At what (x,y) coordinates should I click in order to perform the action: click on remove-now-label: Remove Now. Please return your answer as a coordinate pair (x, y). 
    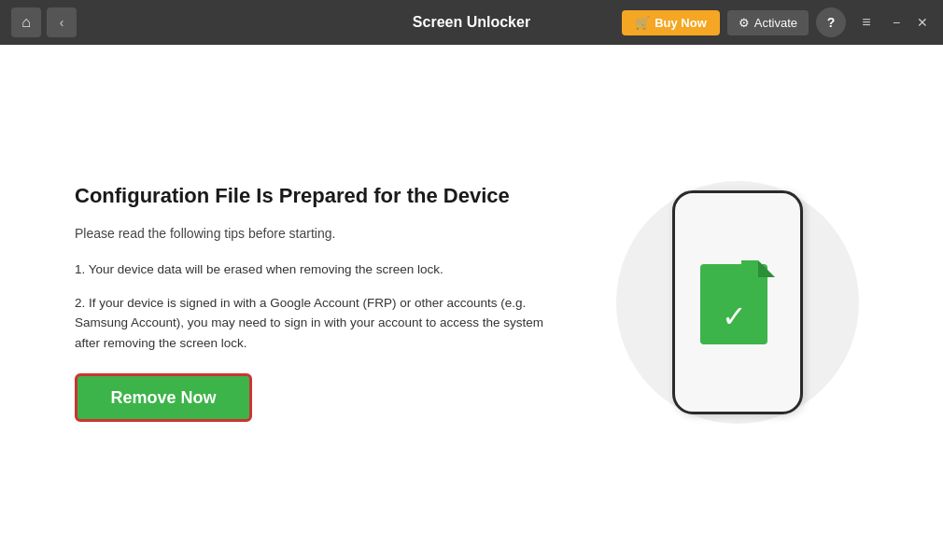
    Looking at the image, I should click on (162, 398).